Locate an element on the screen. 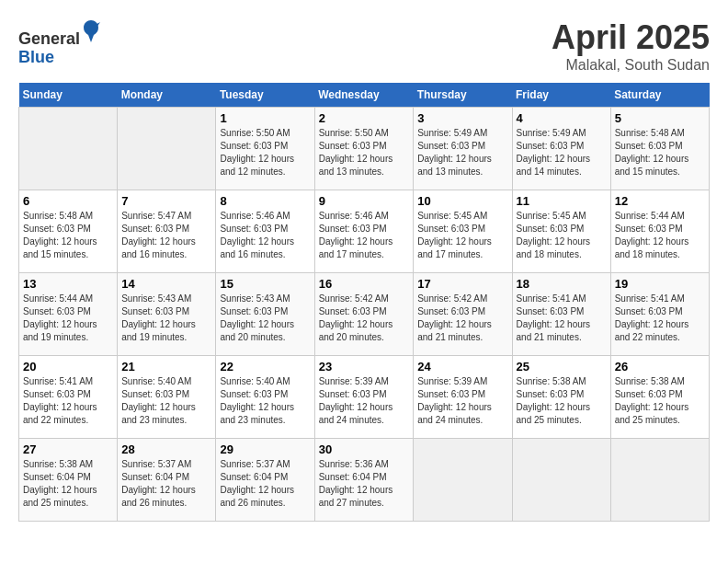 The height and width of the screenshot is (563, 728). day-info: Sunrise: 5:40 AM Sunset: 6:03 PM Dayligh… is located at coordinates (265, 401).